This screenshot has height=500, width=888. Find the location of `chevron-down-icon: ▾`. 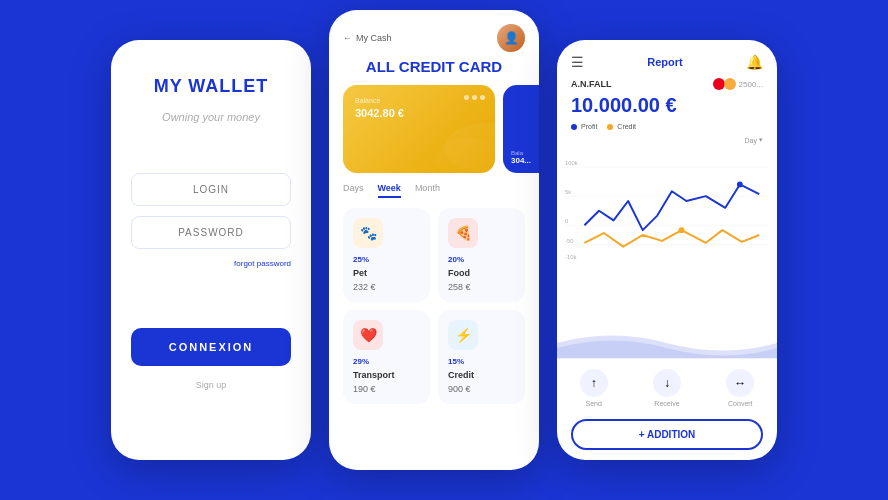

chevron-down-icon: ▾ is located at coordinates (761, 140).